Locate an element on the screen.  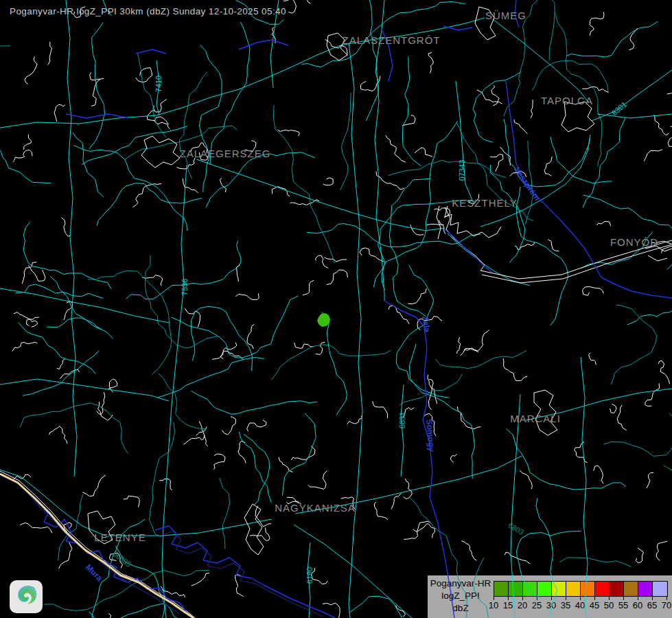
town-label: ZALASZENTGRÓT is located at coordinates (391, 40).